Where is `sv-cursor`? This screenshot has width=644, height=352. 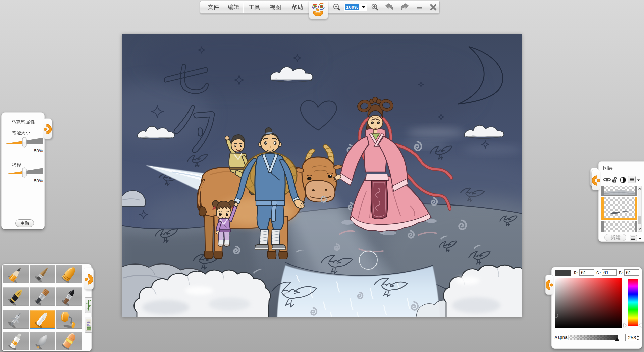
sv-cursor is located at coordinates (556, 316).